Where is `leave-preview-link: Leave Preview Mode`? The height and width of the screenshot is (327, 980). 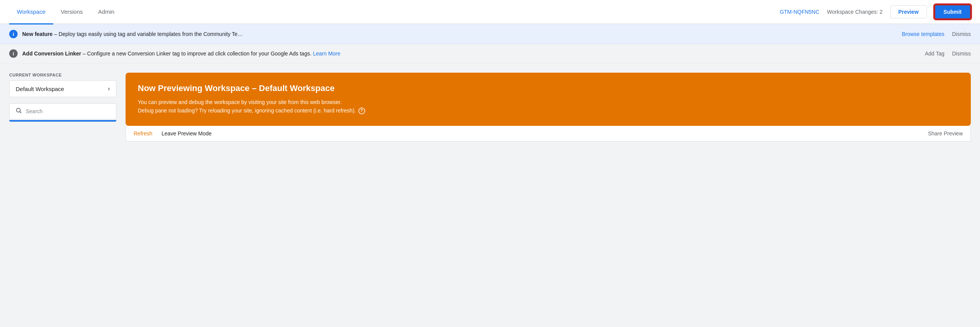
leave-preview-link: Leave Preview Mode is located at coordinates (187, 133).